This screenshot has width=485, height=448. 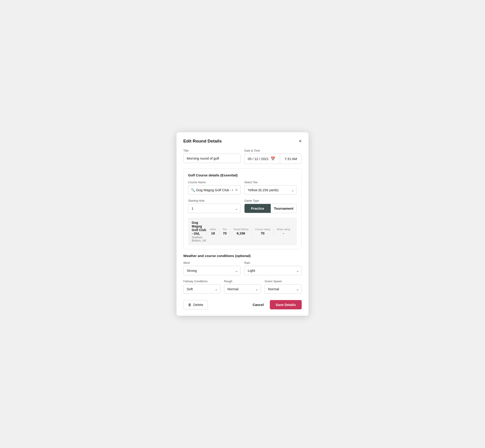 What do you see at coordinates (225, 229) in the screenshot?
I see `par-label: Par` at bounding box center [225, 229].